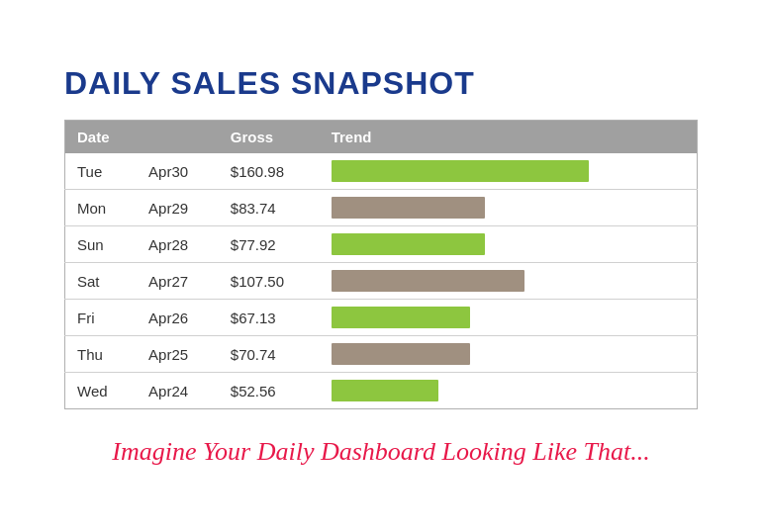  What do you see at coordinates (381, 452) in the screenshot?
I see `tagline: Imagine Your Daily Dashboard Looking Lik…` at bounding box center [381, 452].